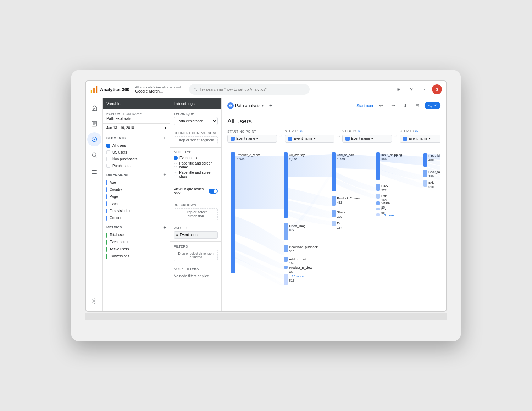 The height and width of the screenshot is (411, 532). Describe the element at coordinates (195, 89) in the screenshot. I see `search-icon` at that location.